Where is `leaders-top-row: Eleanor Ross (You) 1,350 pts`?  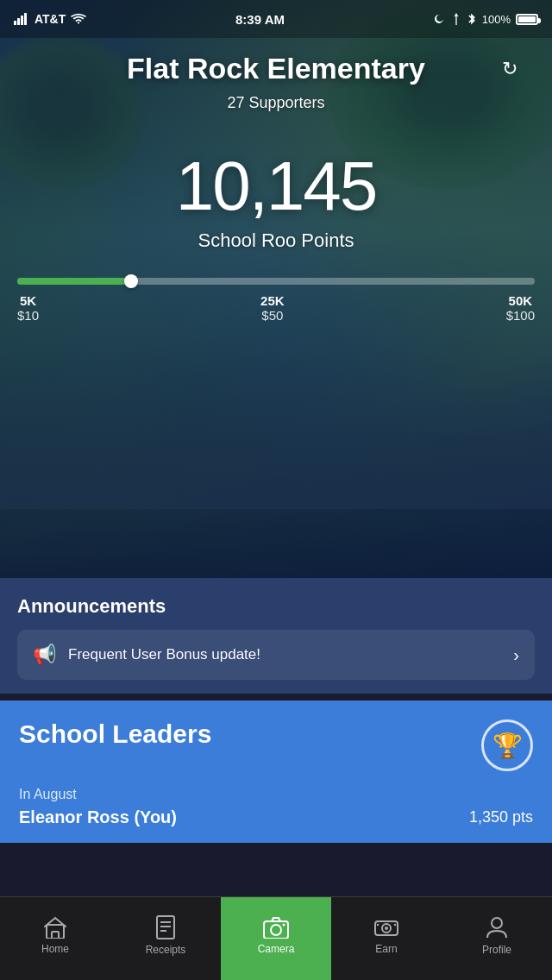
leaders-top-row: Eleanor Ross (You) 1,350 pts is located at coordinates (276, 818).